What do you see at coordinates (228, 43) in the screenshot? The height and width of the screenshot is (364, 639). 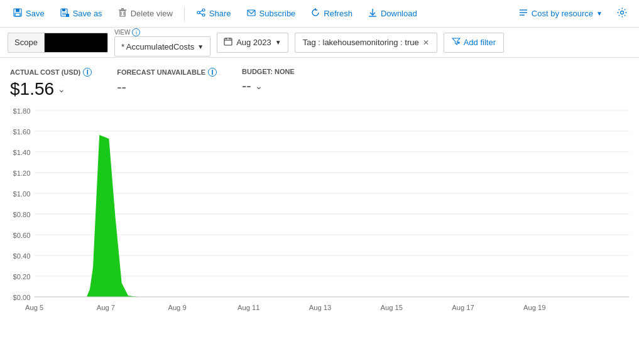 I see `calendar-icon` at bounding box center [228, 43].